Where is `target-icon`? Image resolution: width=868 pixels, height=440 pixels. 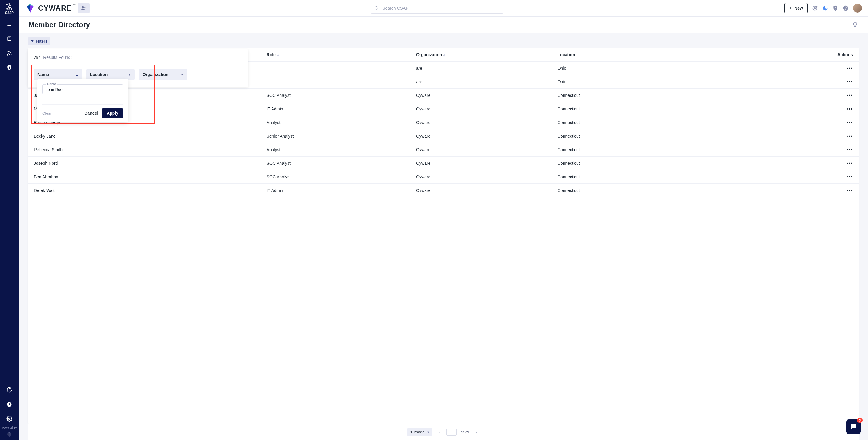
target-icon is located at coordinates (815, 8).